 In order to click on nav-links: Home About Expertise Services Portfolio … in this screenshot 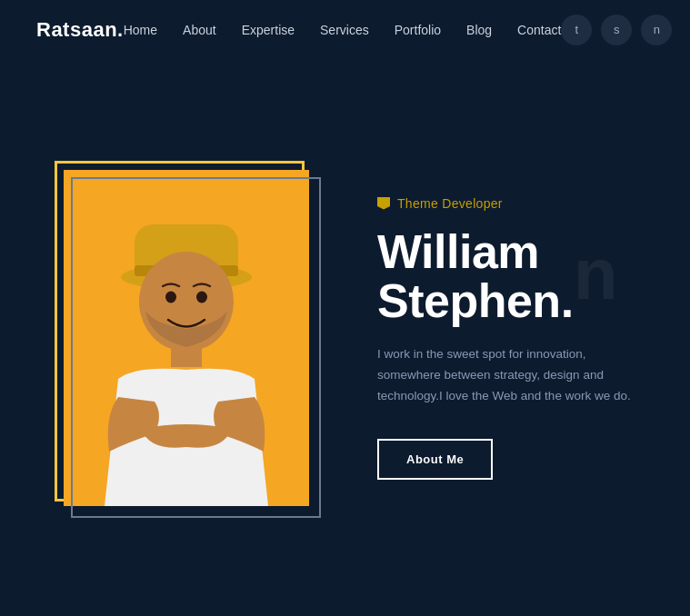, I will do `click(343, 30)`.